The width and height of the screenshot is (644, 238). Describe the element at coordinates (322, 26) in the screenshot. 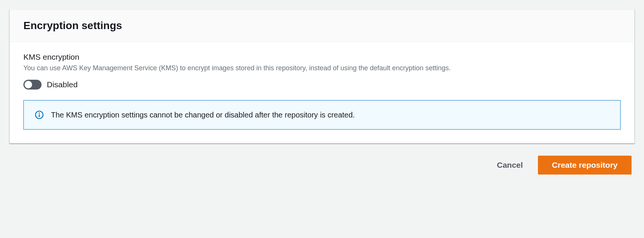

I see `panel-title: Encryption settings` at that location.